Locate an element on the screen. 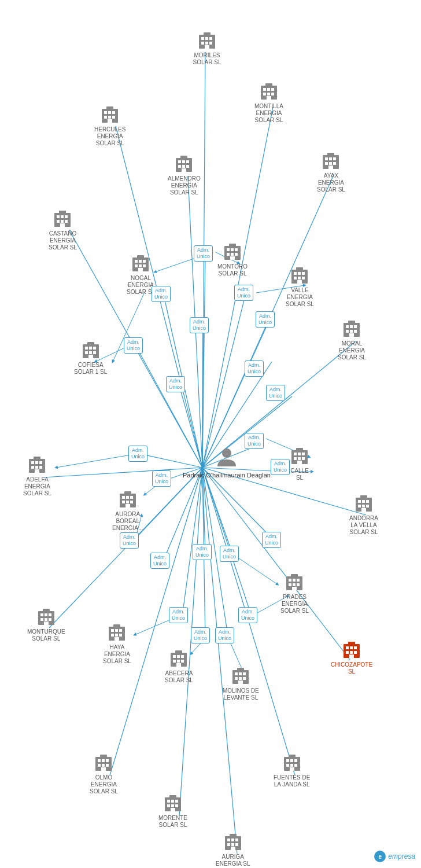 This screenshot has width=421, height=868. adm-badge-4: Adm.Unico is located at coordinates (199, 325).